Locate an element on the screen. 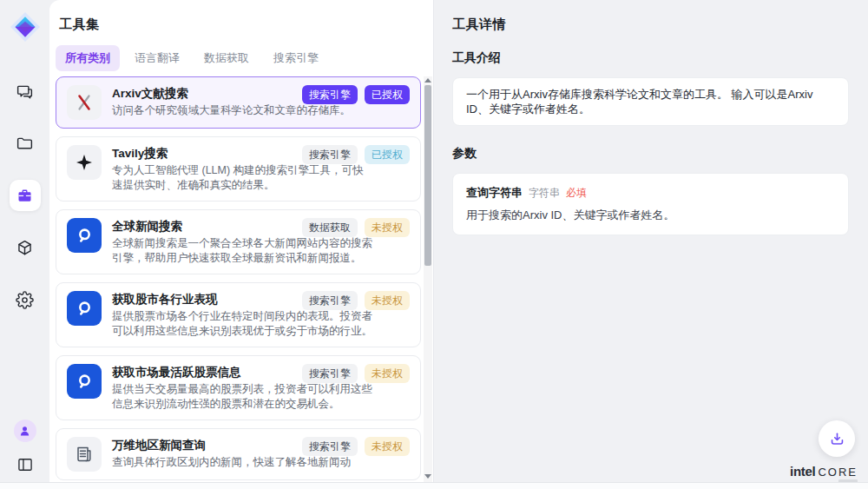 The height and width of the screenshot is (489, 868). intel-wordmark: intel is located at coordinates (802, 471).